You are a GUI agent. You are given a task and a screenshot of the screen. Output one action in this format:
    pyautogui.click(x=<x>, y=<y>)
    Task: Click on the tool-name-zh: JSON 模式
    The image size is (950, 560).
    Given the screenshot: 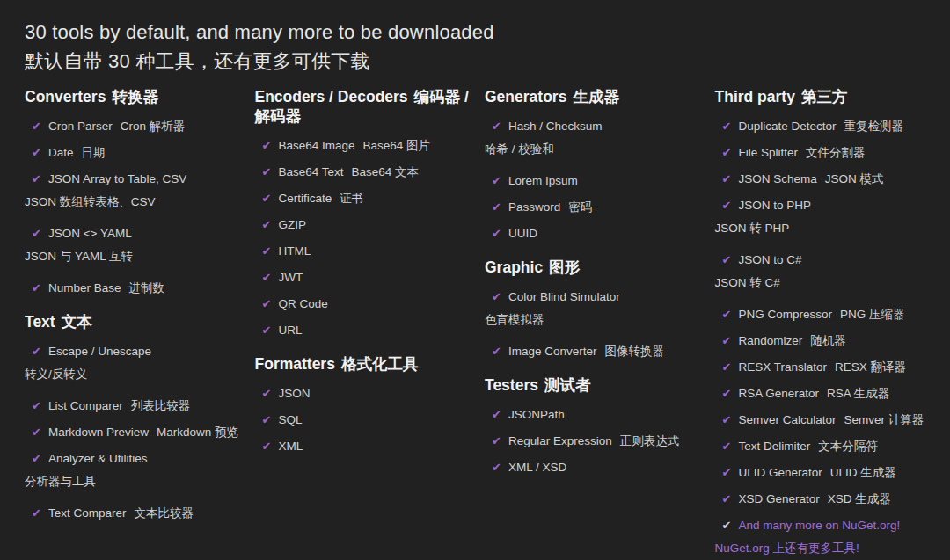 What is the action you would take?
    pyautogui.click(x=855, y=179)
    